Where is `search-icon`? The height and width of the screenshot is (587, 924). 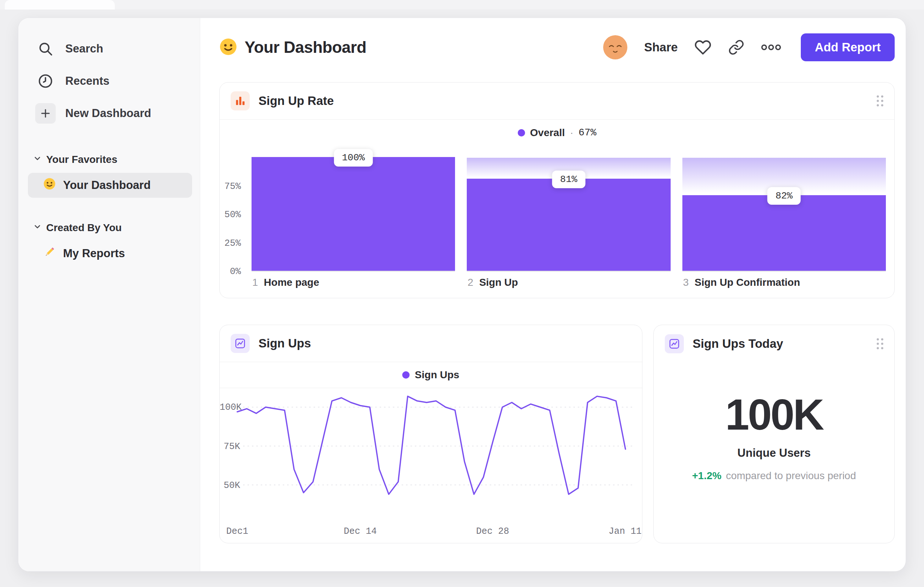
search-icon is located at coordinates (45, 49).